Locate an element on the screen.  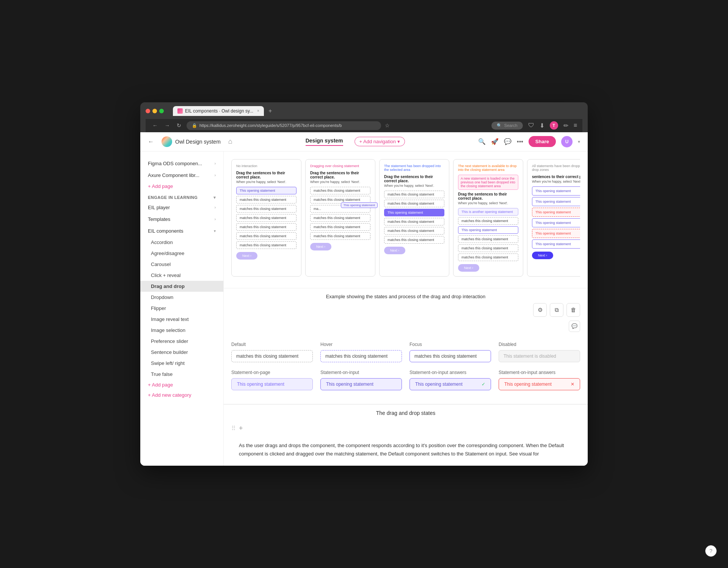
add-block-button: + is located at coordinates (241, 428).